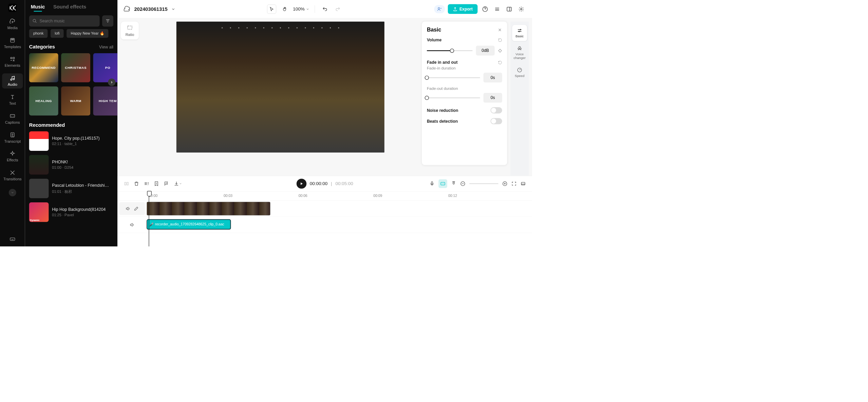 The height and width of the screenshot is (402, 868). Describe the element at coordinates (493, 78) in the screenshot. I see `fade-in-value: 0s` at that location.